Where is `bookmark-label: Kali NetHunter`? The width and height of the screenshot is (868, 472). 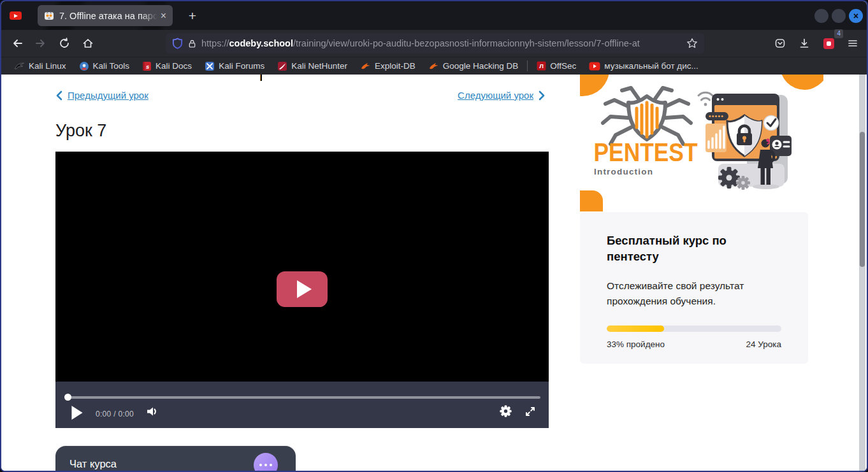
bookmark-label: Kali NetHunter is located at coordinates (319, 66).